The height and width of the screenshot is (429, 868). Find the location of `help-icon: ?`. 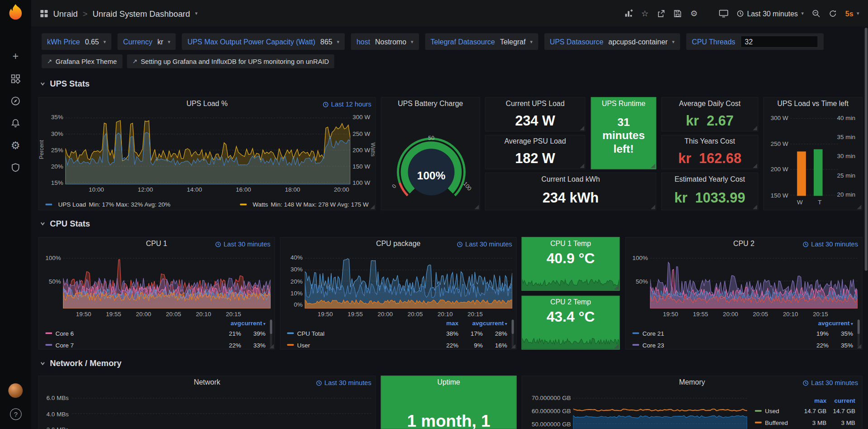

help-icon: ? is located at coordinates (16, 414).